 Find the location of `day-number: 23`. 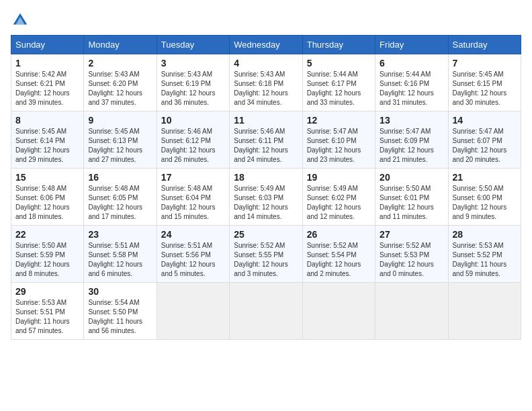

day-number: 23 is located at coordinates (120, 234).